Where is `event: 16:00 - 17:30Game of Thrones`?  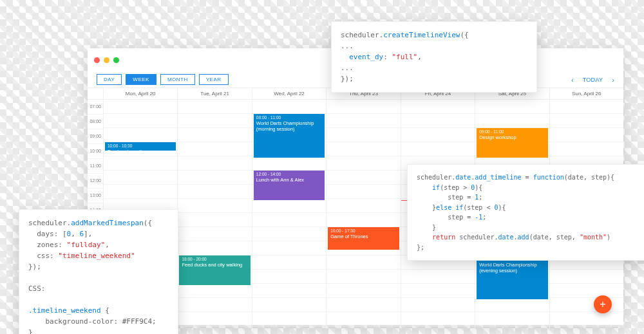 event: 16:00 - 17:30Game of Thrones is located at coordinates (363, 238).